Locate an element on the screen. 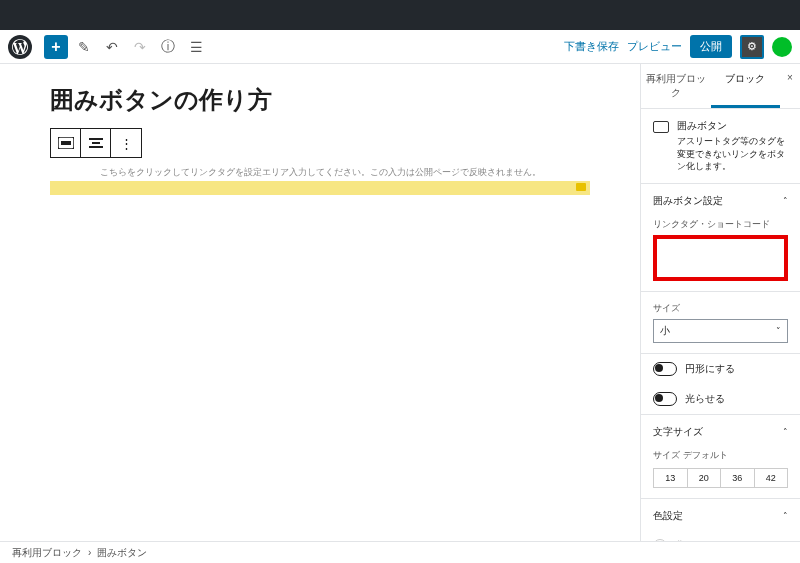  edit-icon: ✎ is located at coordinates (84, 47).